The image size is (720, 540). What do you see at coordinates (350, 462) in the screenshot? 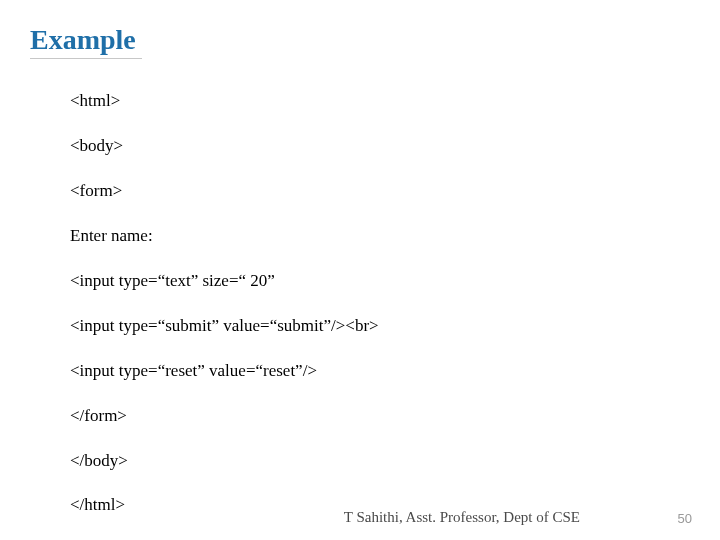
I see `code-line: </body>` at bounding box center [350, 462].